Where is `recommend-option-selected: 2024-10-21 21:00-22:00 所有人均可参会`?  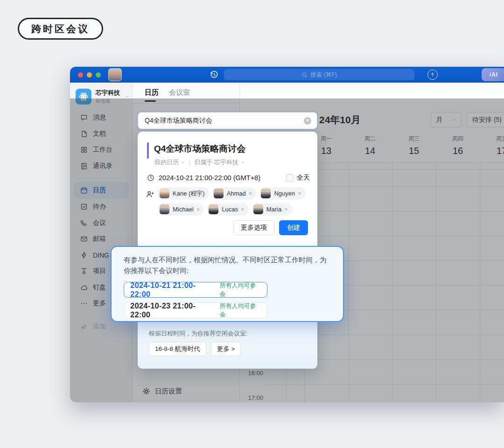
recommend-option-selected: 2024-10-21 21:00-22:00 所有人均可参会 is located at coordinates (196, 290).